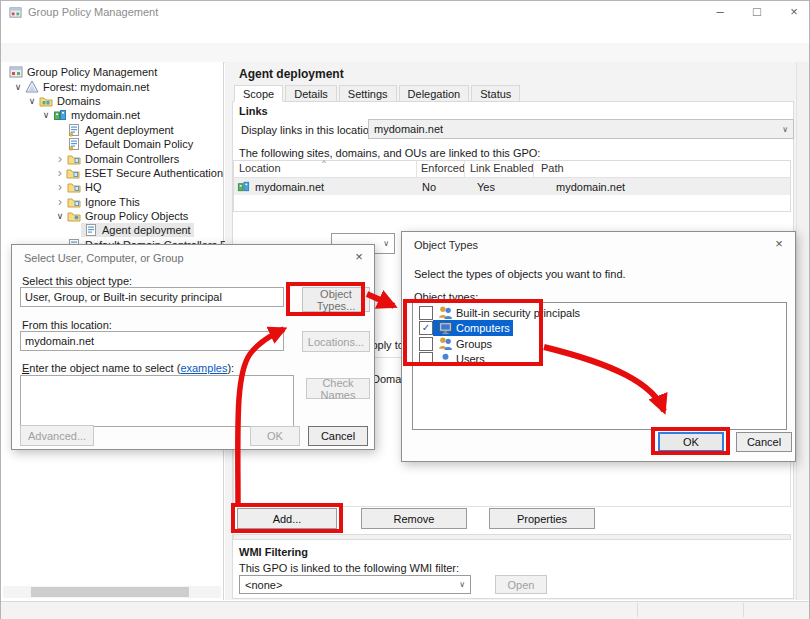  I want to click on title-bar: Group Policy Management – □ ×, so click(405, 12).